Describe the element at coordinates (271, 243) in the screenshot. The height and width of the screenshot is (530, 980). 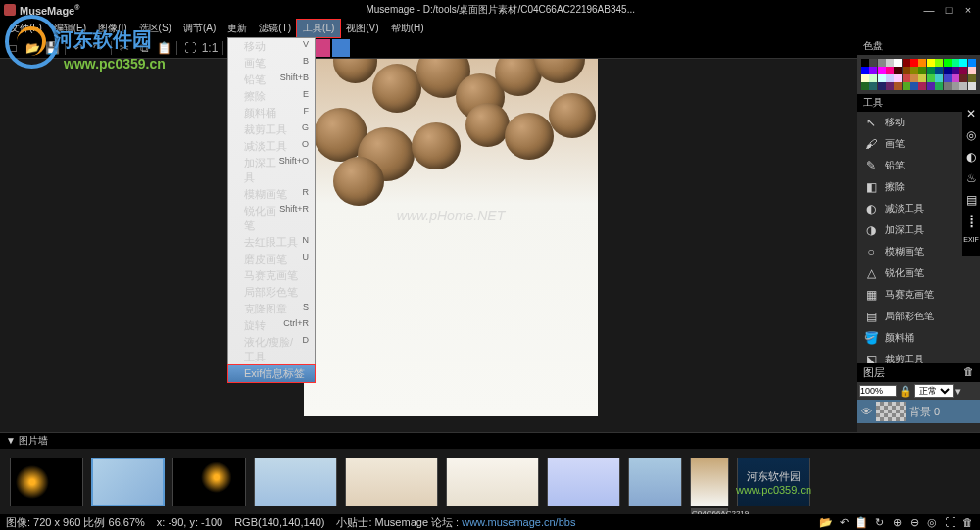
I see `dropdown-item: 去红眼工具N` at that location.